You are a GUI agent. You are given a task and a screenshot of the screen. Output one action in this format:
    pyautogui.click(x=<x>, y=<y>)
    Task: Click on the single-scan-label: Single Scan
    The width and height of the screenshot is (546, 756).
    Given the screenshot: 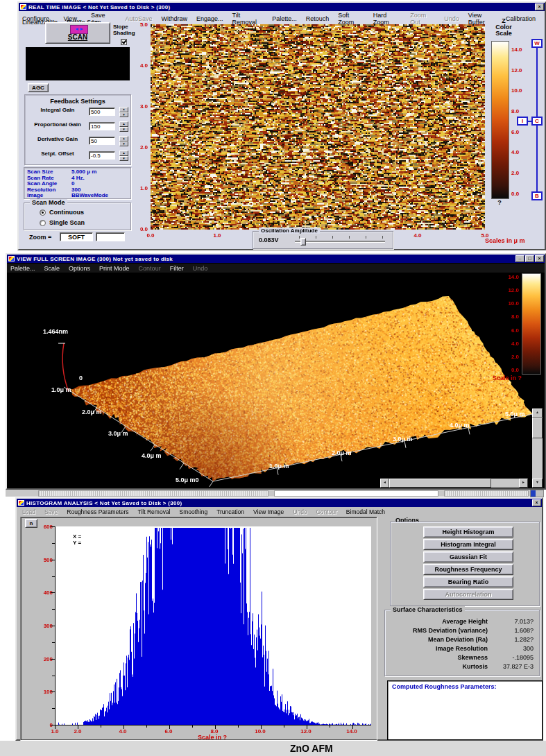 What is the action you would take?
    pyautogui.click(x=67, y=223)
    